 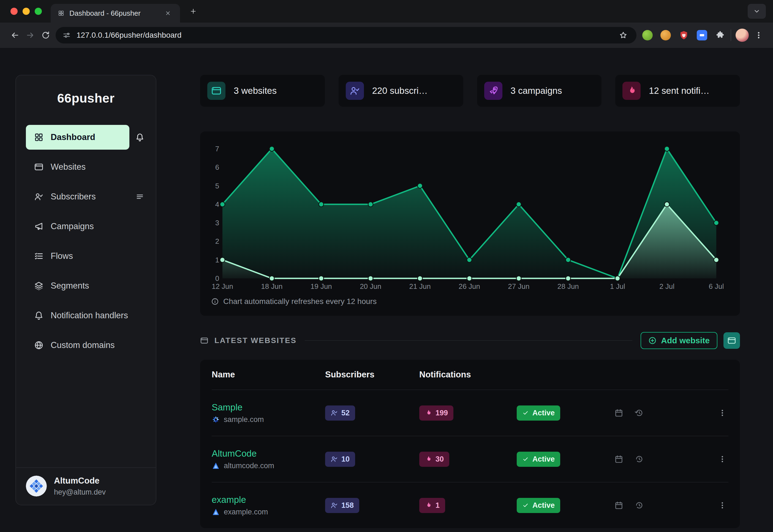 I want to click on column-notifications: Notifications, so click(x=468, y=375).